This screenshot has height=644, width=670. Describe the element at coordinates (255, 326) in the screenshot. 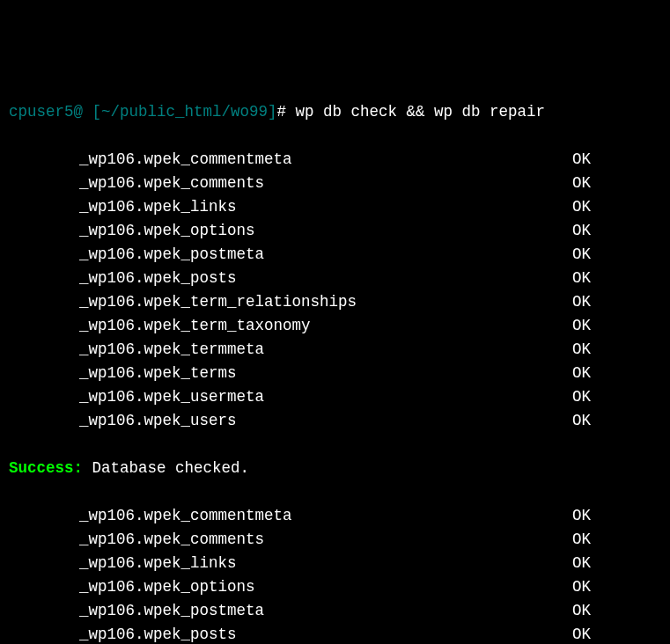

I see `table-name: _wp106.wpek_term_taxonomy` at that location.